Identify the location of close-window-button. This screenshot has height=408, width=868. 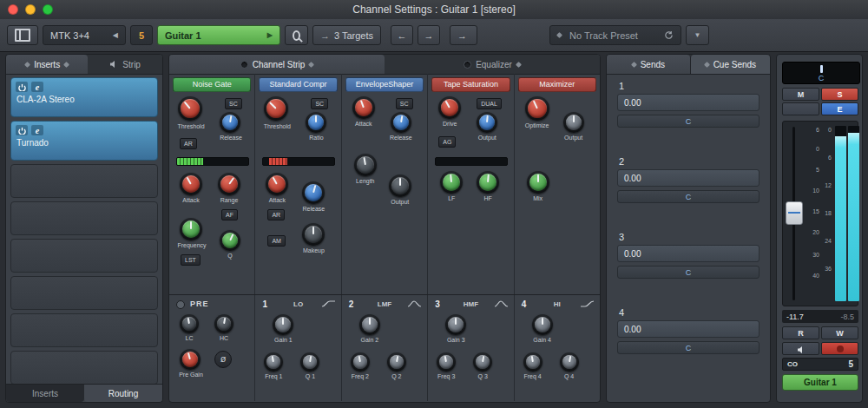
(13, 10).